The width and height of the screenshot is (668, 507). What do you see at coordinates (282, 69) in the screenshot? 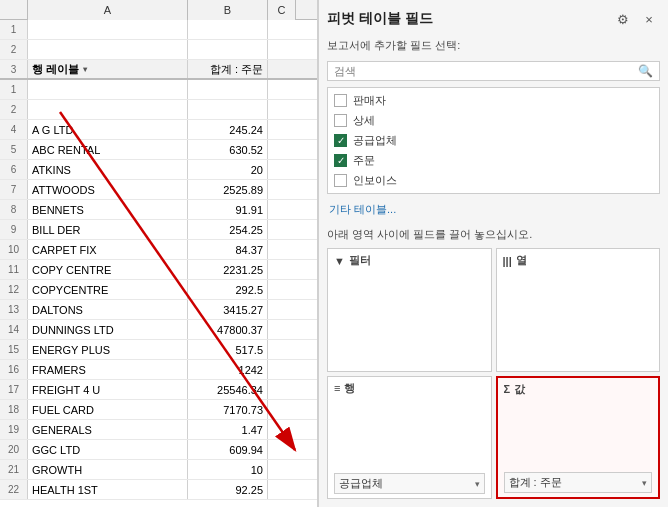
I see `cell-c3` at bounding box center [282, 69].